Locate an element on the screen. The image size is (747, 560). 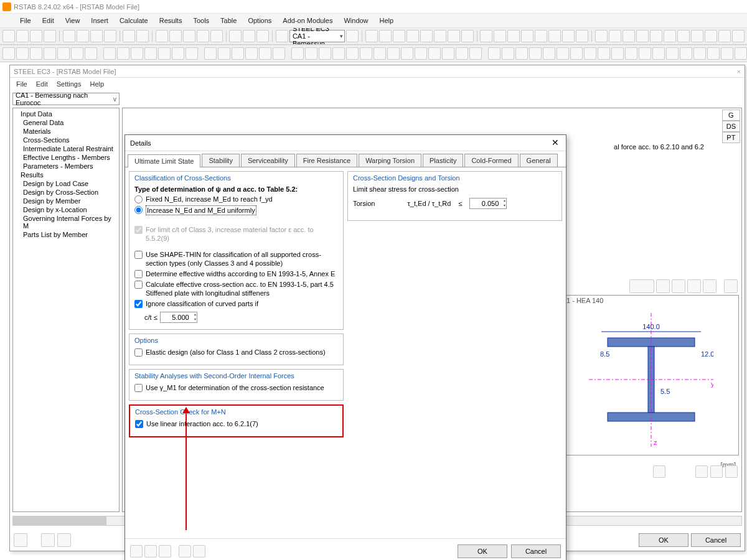
menu-view: View is located at coordinates (73, 21).